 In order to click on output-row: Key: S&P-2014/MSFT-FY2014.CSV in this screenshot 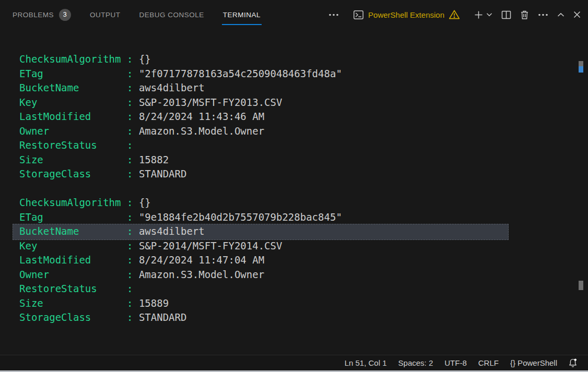, I will do `click(304, 246)`.